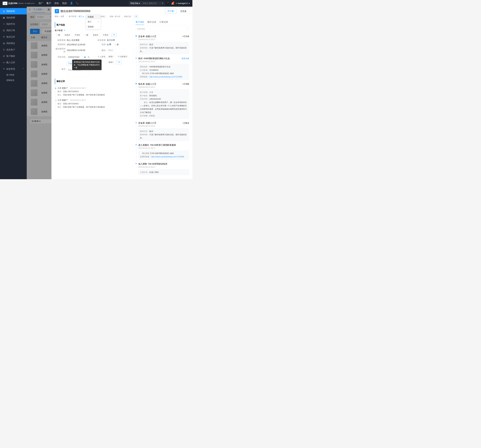 This screenshot has height=448, width=481. I want to click on wechat-input: 请输入, so click(116, 50).